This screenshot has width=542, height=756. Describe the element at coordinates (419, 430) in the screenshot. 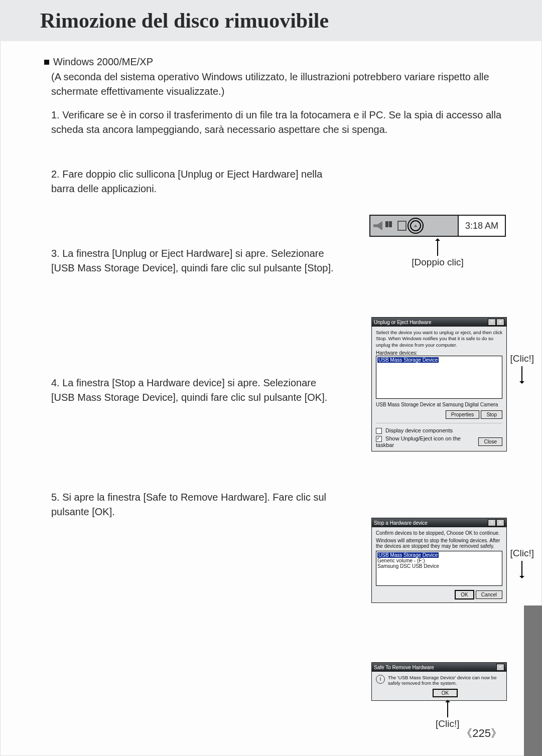

I see `chk1-label: Display device components` at that location.